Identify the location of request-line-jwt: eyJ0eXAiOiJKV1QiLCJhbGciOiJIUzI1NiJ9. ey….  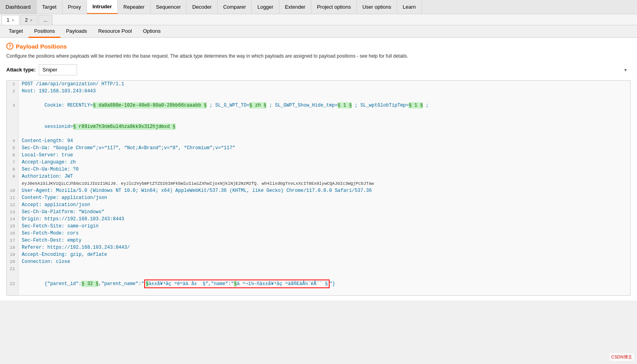
(318, 184).